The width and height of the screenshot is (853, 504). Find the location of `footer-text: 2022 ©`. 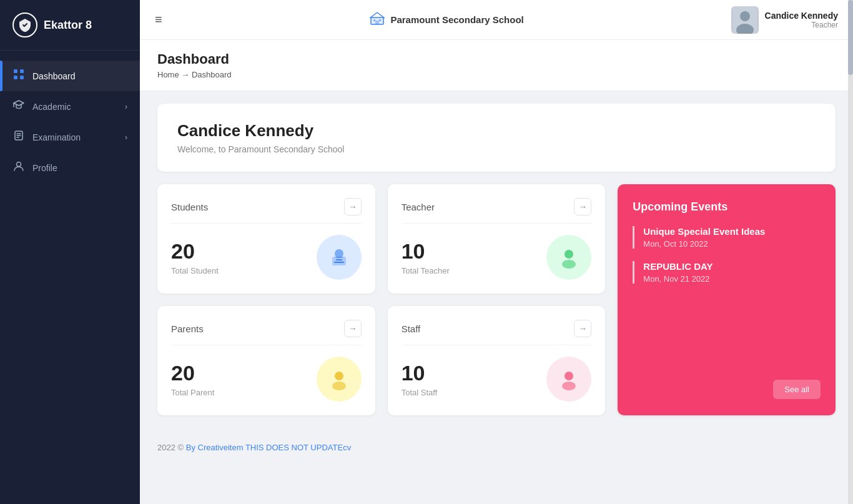

footer-text: 2022 © is located at coordinates (170, 447).